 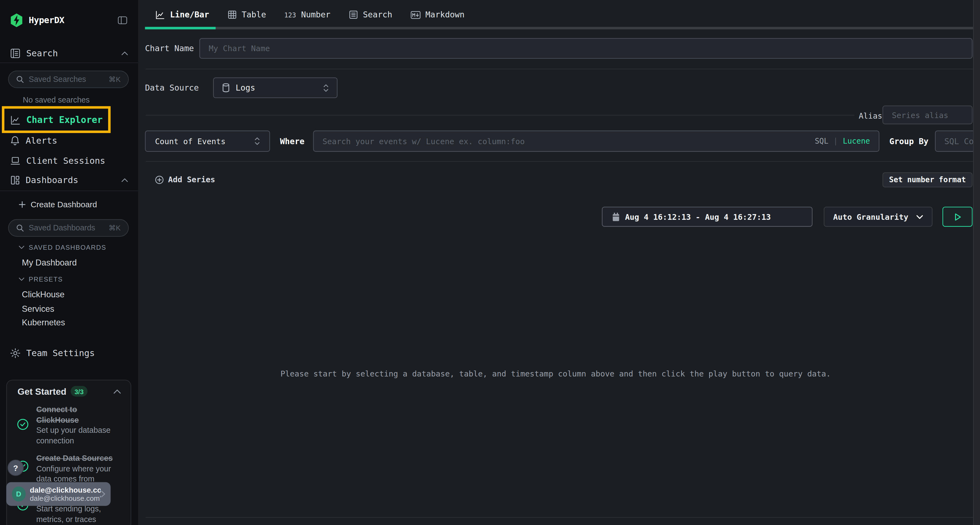 I want to click on tab-line-bar: Line/Bar, so click(x=182, y=14).